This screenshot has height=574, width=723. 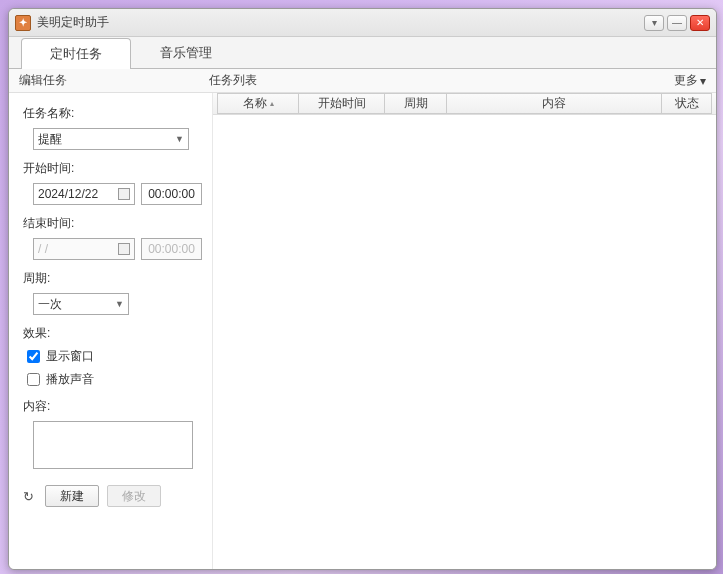 What do you see at coordinates (690, 80) in the screenshot?
I see `more-menu: 更多 ▾` at bounding box center [690, 80].